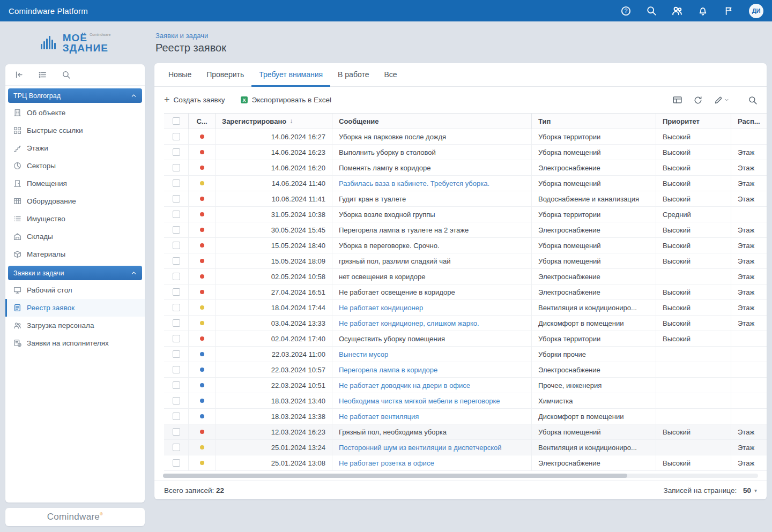  Describe the element at coordinates (677, 11) in the screenshot. I see `users-icon` at that location.